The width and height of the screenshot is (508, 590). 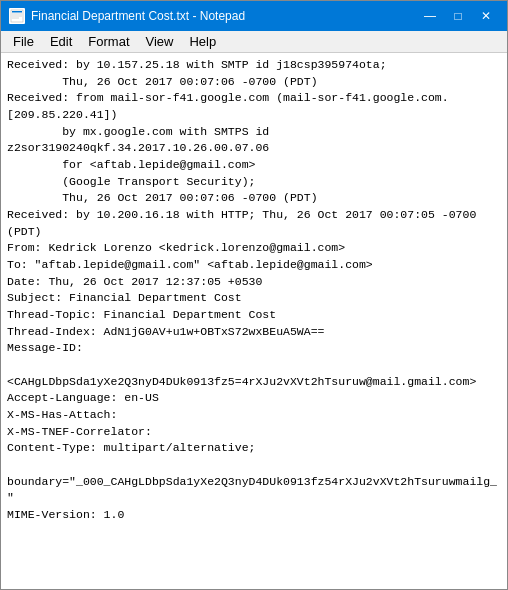 What do you see at coordinates (24, 42) in the screenshot?
I see `menu-file: File` at bounding box center [24, 42].